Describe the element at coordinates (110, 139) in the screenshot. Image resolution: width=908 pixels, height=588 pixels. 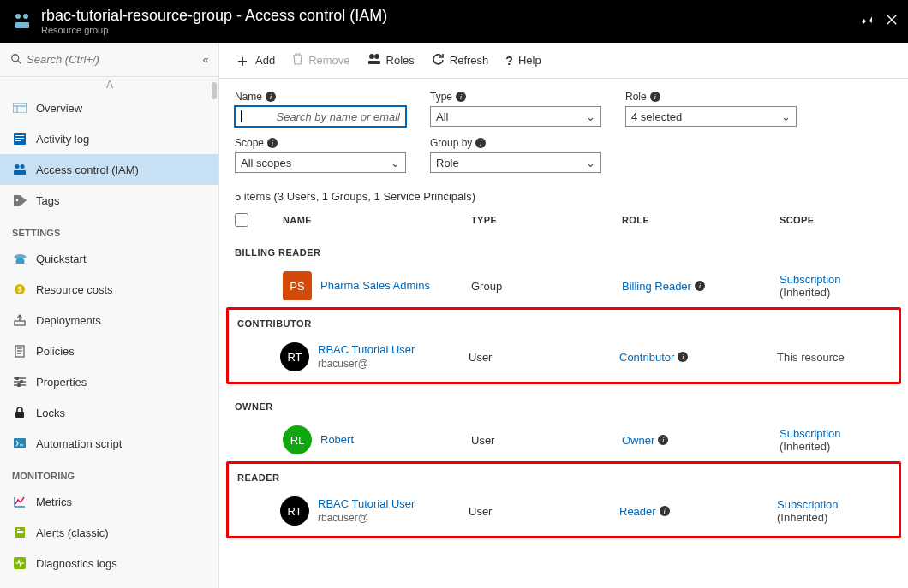
I see `sidebar-item-activity-log: Activity log` at that location.